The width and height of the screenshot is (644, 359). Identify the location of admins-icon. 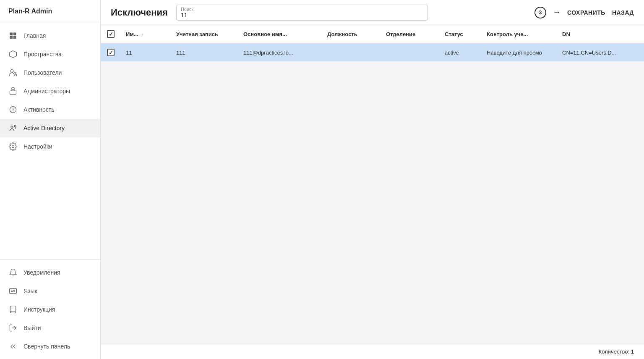
(13, 91).